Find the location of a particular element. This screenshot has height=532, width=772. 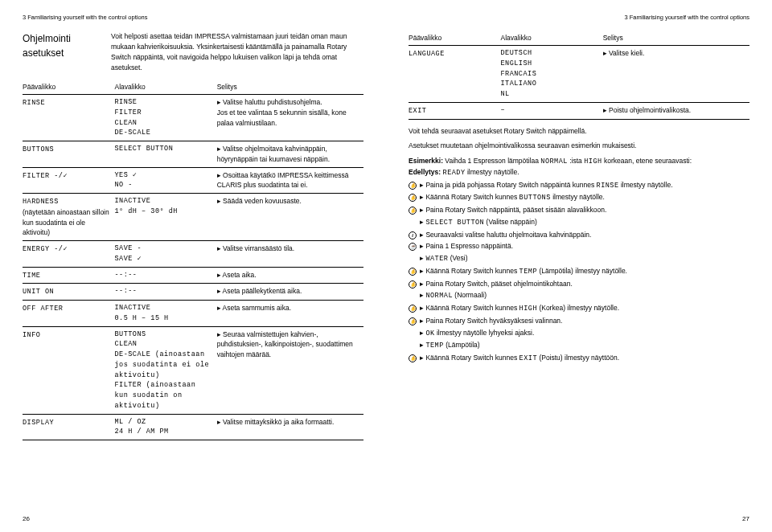

cell-desc: Aseta aika. is located at coordinates (290, 275).